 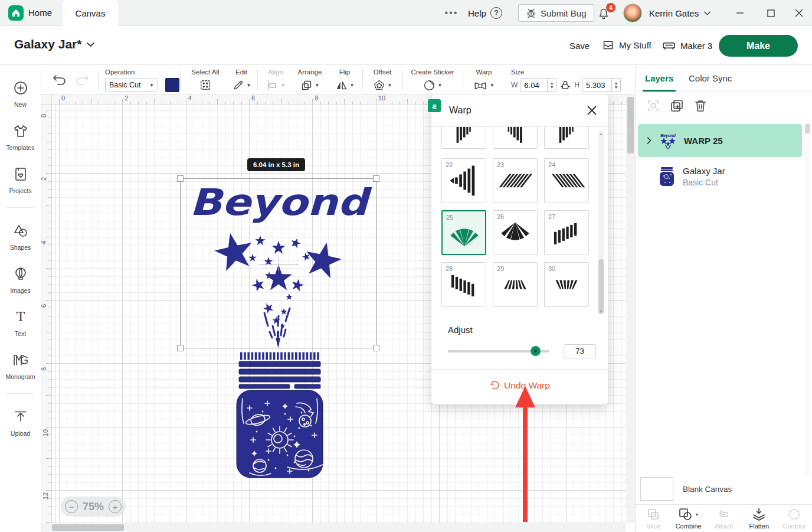 I want to click on zoom-out-button: −, so click(x=71, y=507).